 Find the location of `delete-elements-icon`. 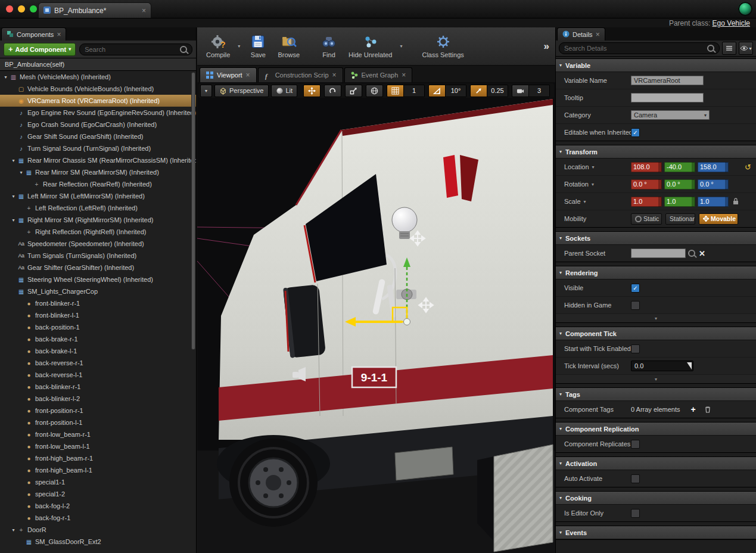

delete-elements-icon is located at coordinates (708, 409).